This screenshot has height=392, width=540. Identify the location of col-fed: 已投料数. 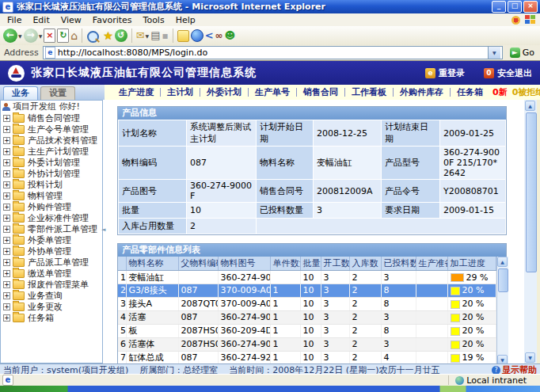
(398, 264).